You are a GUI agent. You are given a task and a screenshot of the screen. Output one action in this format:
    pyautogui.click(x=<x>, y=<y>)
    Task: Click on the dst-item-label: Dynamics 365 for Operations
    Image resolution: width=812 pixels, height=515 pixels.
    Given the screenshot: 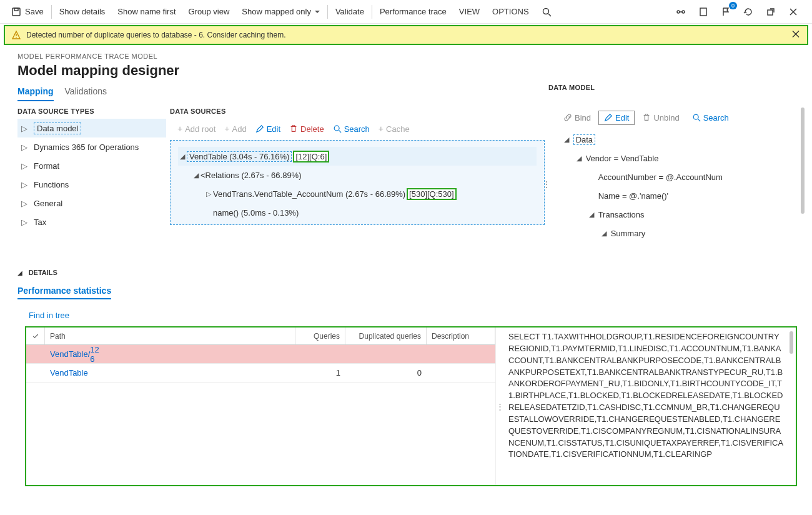 What is the action you would take?
    pyautogui.click(x=86, y=148)
    